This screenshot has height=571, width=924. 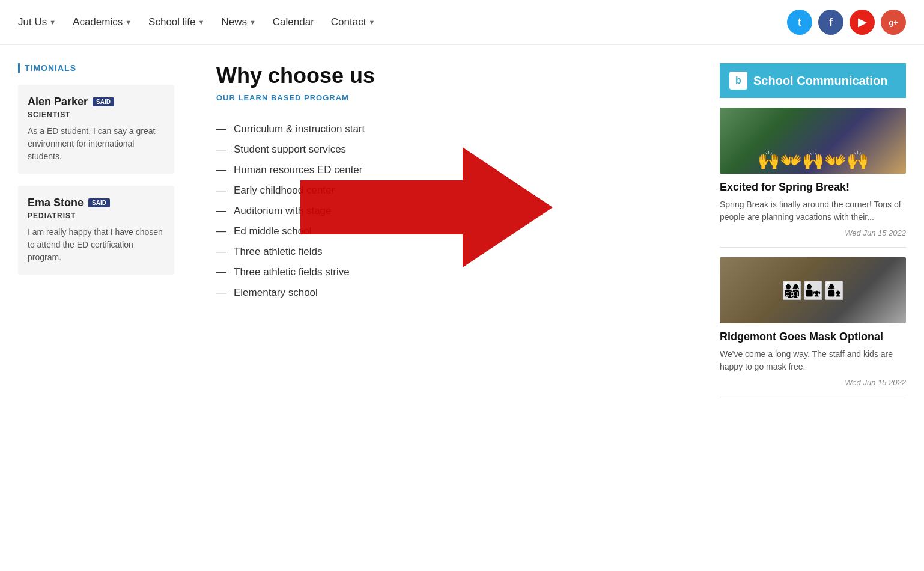 What do you see at coordinates (846, 22) in the screenshot?
I see `social-links: t f ▶ g+` at bounding box center [846, 22].